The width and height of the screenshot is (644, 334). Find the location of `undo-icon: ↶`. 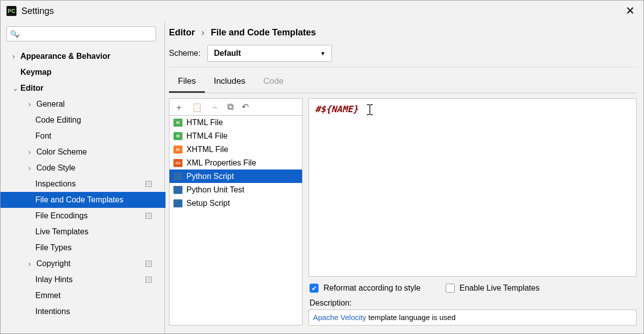

undo-icon: ↶ is located at coordinates (245, 107).